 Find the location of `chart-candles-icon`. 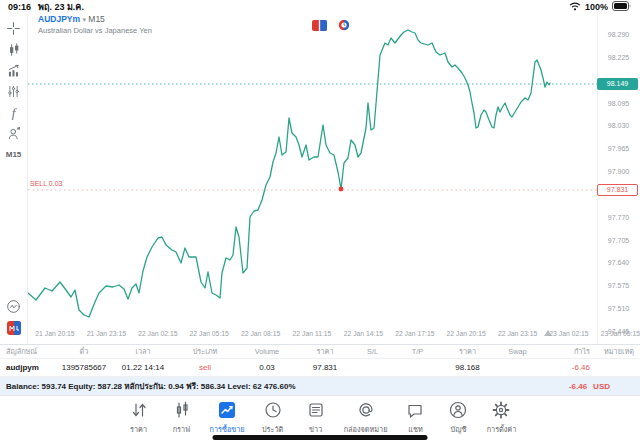

chart-candles-icon is located at coordinates (182, 412).